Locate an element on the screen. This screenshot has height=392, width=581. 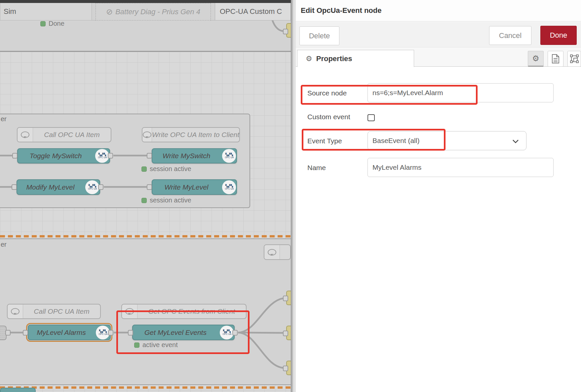
appearance-view-button is located at coordinates (574, 59).